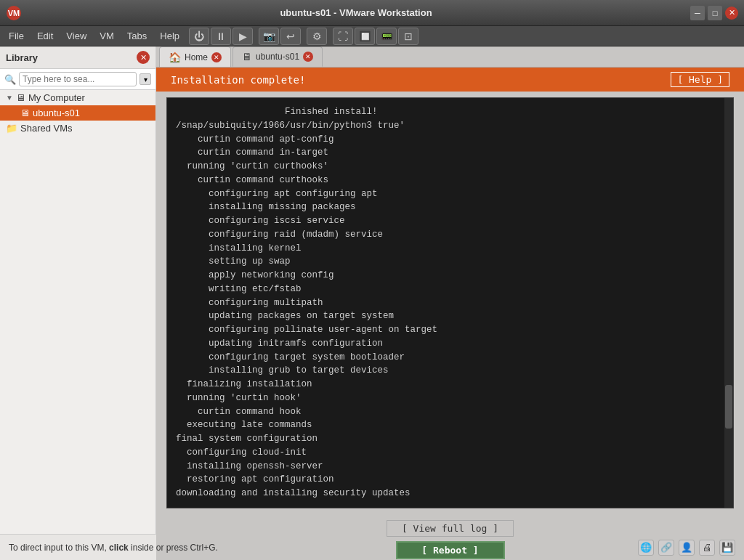 Image resolution: width=744 pixels, height=560 pixels. What do you see at coordinates (450, 276) in the screenshot?
I see `terminal-line-12: apply networking config` at bounding box center [450, 276].